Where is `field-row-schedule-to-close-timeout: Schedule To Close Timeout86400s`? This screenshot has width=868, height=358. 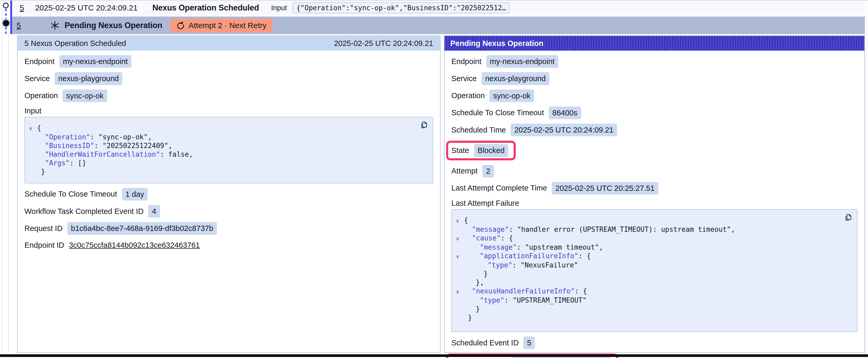 field-row-schedule-to-close-timeout: Schedule To Close Timeout86400s is located at coordinates (654, 113).